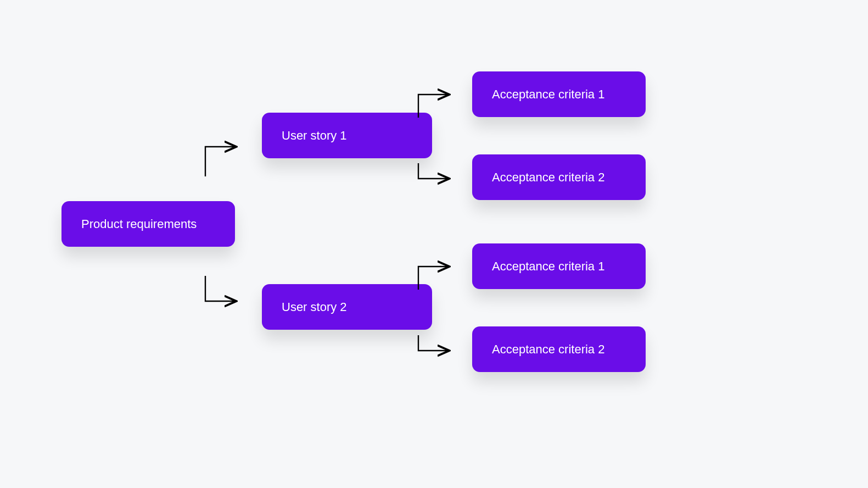 The height and width of the screenshot is (488, 868). I want to click on node-label: User story 2, so click(314, 307).